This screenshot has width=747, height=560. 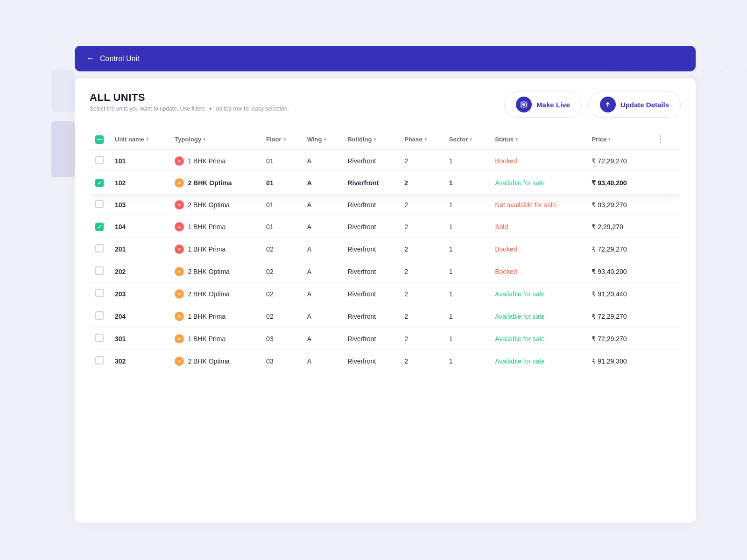 What do you see at coordinates (139, 183) in the screenshot?
I see `unit-name-cell-102: 102` at bounding box center [139, 183].